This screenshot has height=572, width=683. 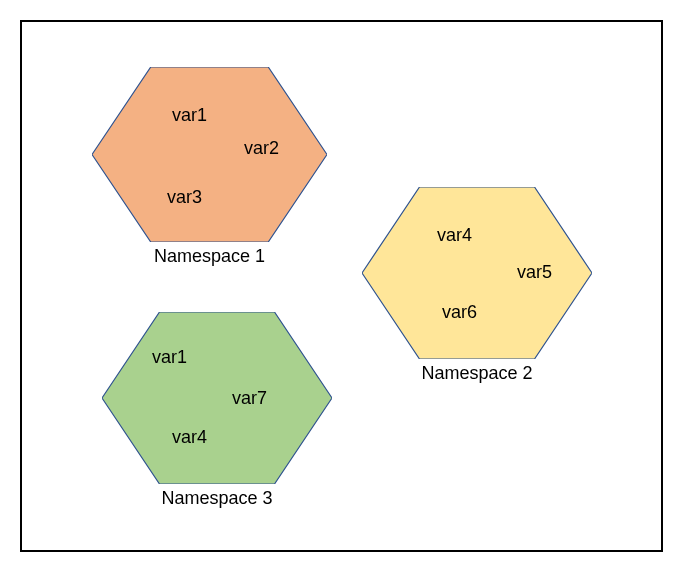 What do you see at coordinates (210, 170) in the screenshot?
I see `namespace-hexagon-1: var1var2var3Namespace 1` at bounding box center [210, 170].